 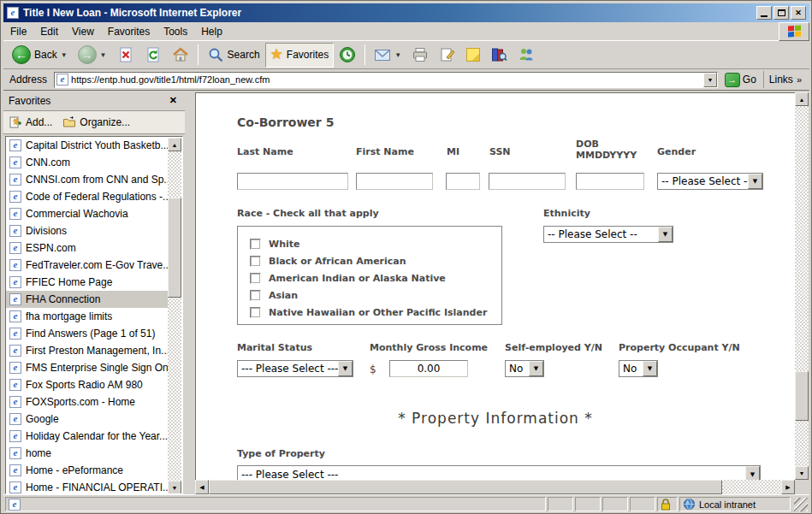 What do you see at coordinates (94, 123) in the screenshot?
I see `favorites-toolbar: Add... Organize...` at bounding box center [94, 123].